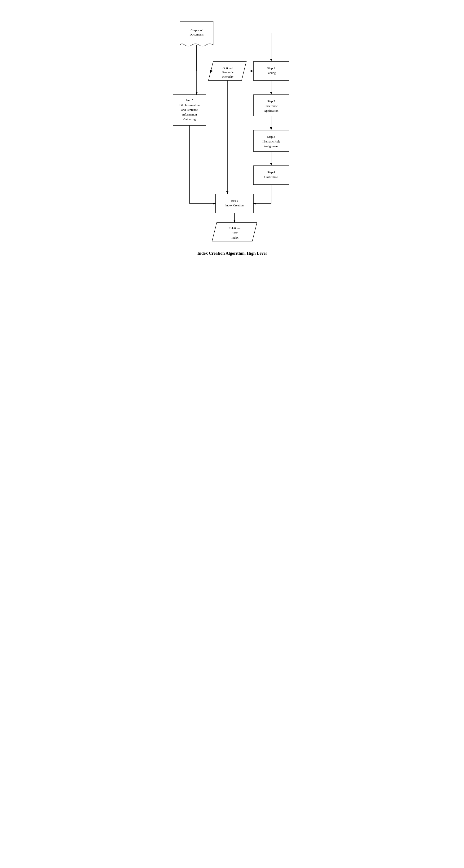  What do you see at coordinates (190, 119) in the screenshot?
I see `step5-label5: Gathering` at bounding box center [190, 119].